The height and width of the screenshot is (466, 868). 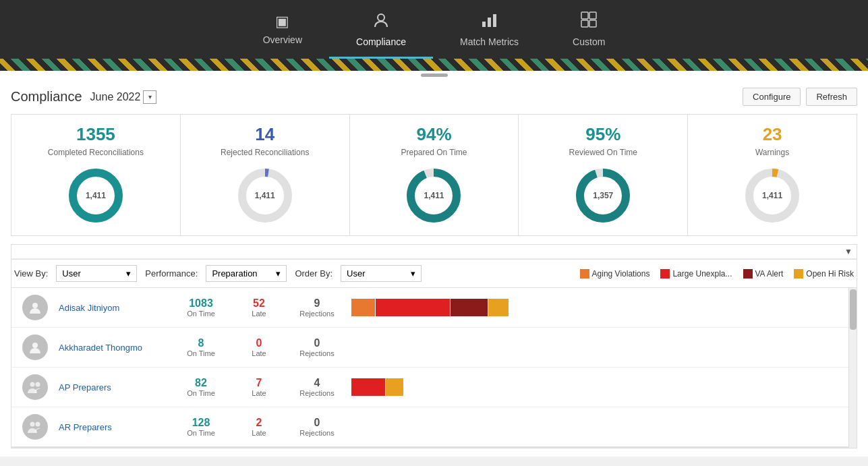 I want to click on metric-on-time-ap: 82 On Time, so click(x=201, y=387).